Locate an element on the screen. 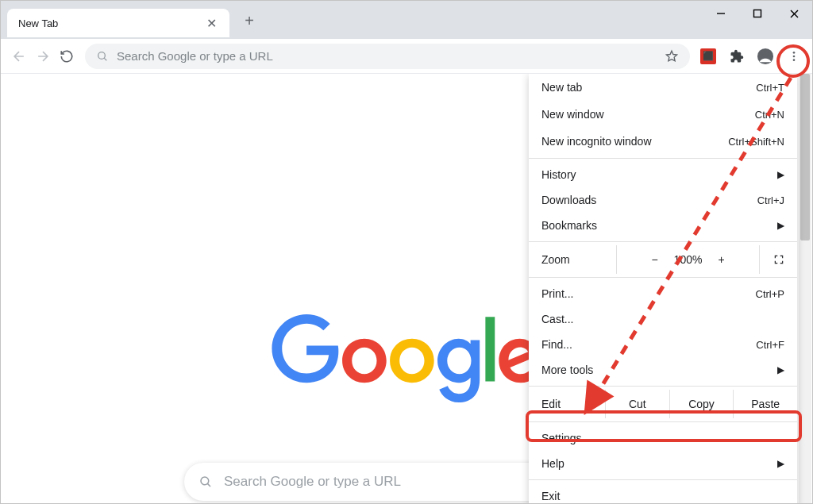 Image resolution: width=813 pixels, height=504 pixels. menu-more-tools: More tools▶ is located at coordinates (663, 370).